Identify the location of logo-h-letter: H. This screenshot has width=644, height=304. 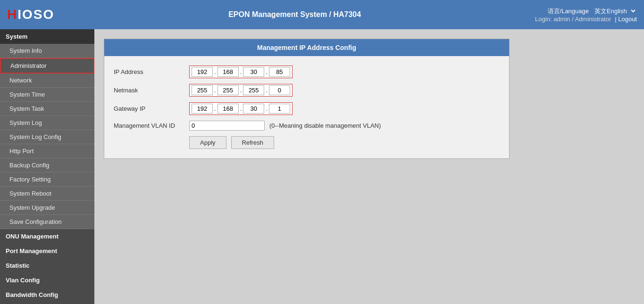
(12, 14).